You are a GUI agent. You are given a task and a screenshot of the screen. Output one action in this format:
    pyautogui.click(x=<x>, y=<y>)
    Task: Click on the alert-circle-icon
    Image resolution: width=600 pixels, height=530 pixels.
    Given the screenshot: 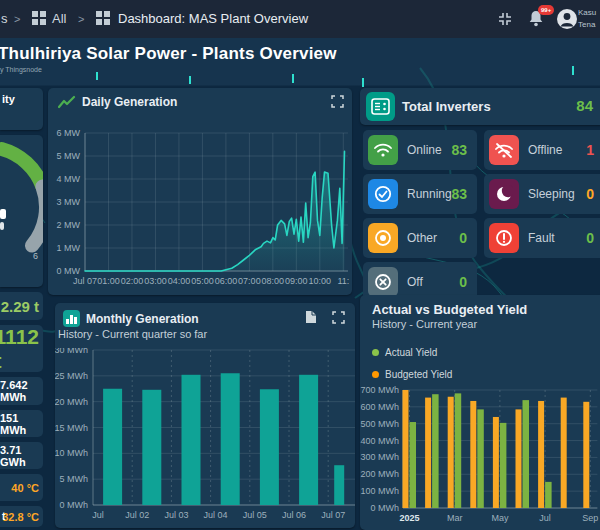 What is the action you would take?
    pyautogui.click(x=504, y=238)
    